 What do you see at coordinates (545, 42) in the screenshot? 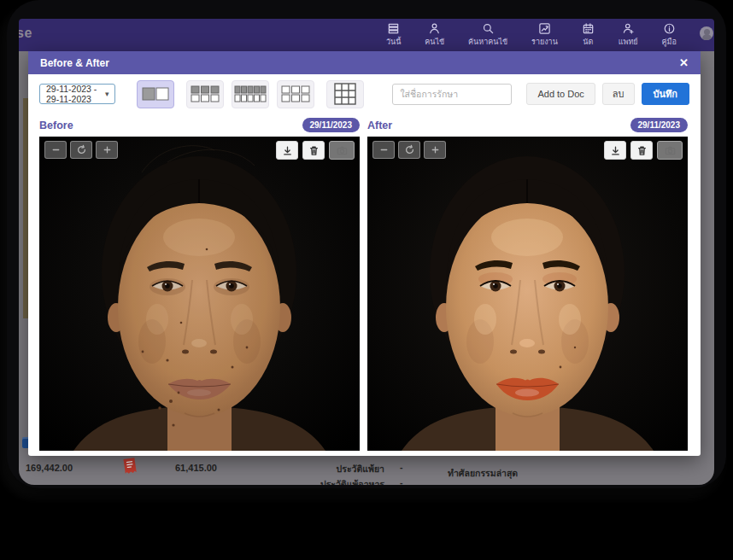
I see `nav-label: รายงาน` at bounding box center [545, 42].